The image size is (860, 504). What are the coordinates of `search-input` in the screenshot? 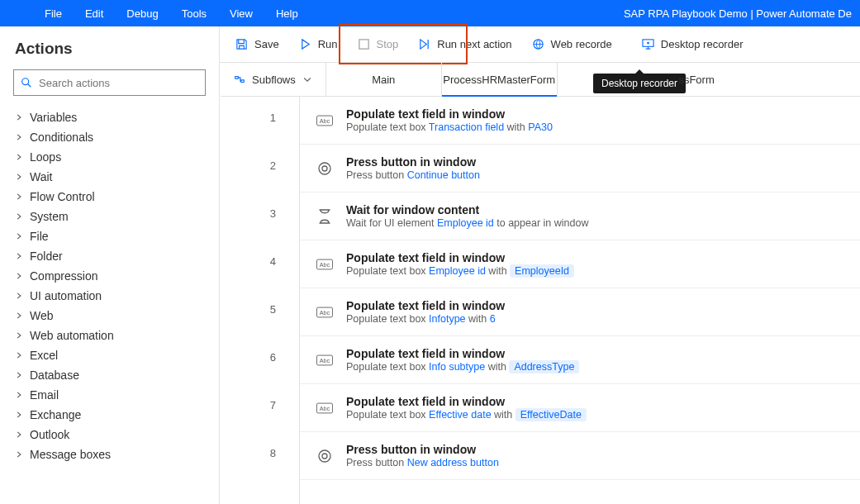 It's located at (119, 83).